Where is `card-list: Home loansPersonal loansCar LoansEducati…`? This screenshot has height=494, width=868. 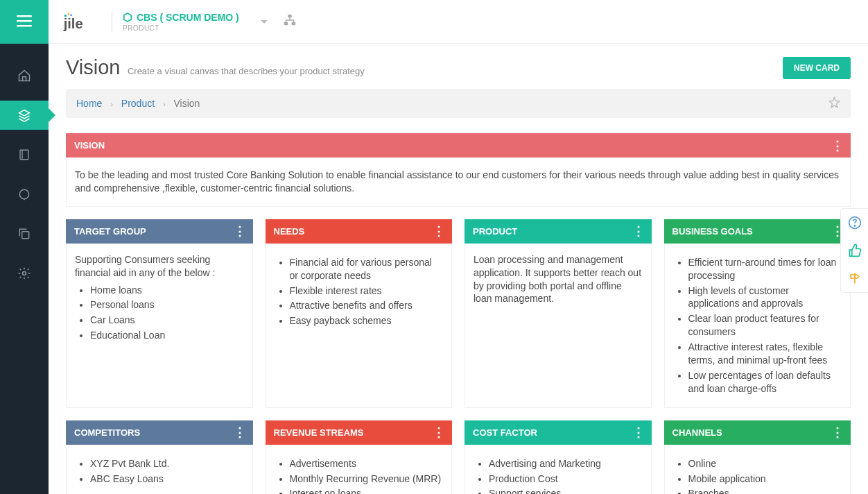 card-list: Home loansPersonal loansCar LoansEducati… is located at coordinates (159, 314).